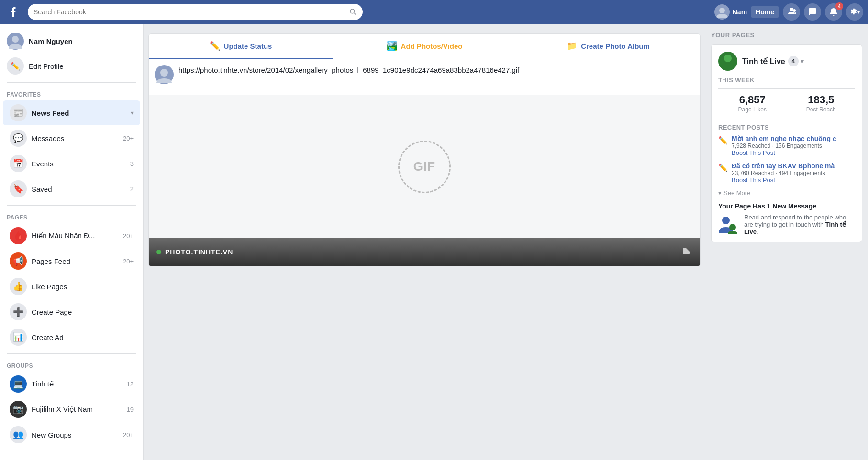 The image size is (868, 460). I want to click on post-info-1: Mời anh em nghe nhạc chuông c 7,928 Reac…, so click(784, 145).